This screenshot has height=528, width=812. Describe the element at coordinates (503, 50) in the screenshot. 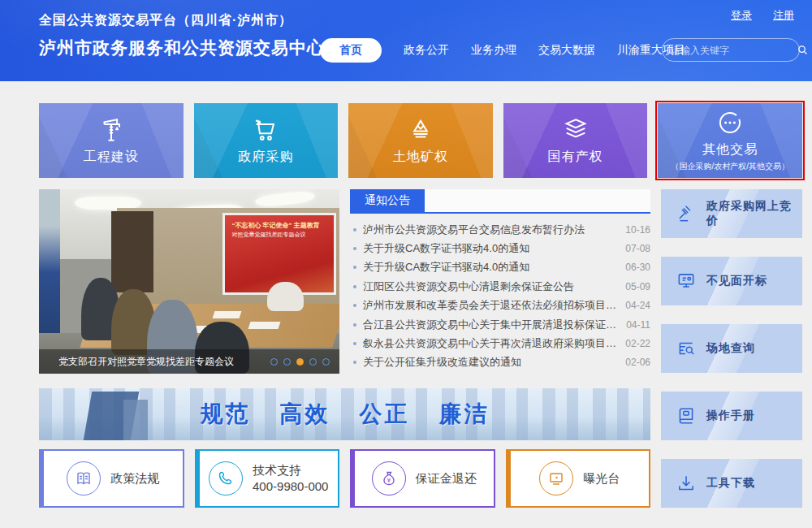

I see `main-nav: 首页 政务公开 业务办理 交易大数据 川渝重大项目` at that location.